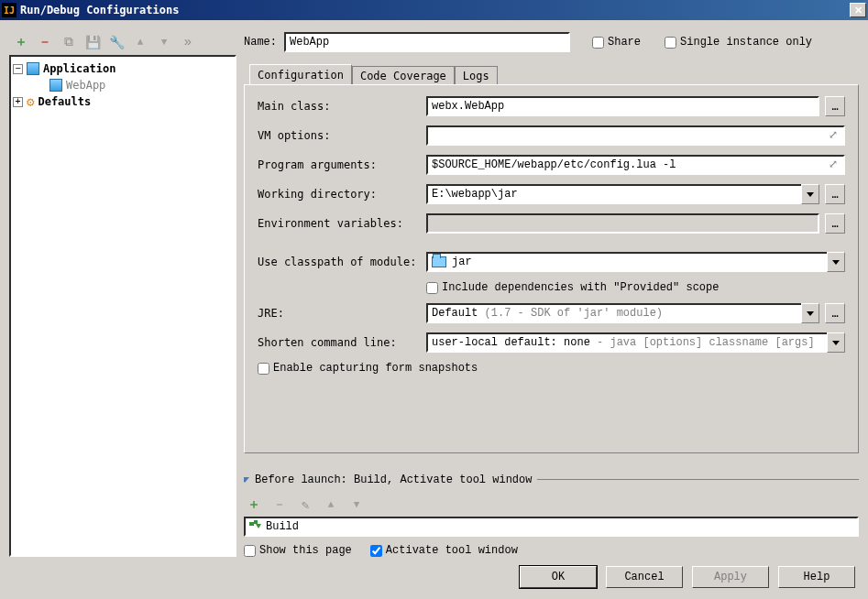 This screenshot has width=868, height=599. Describe the element at coordinates (627, 343) in the screenshot. I see `shorten-combo: user-local default: none - java [options…` at that location.